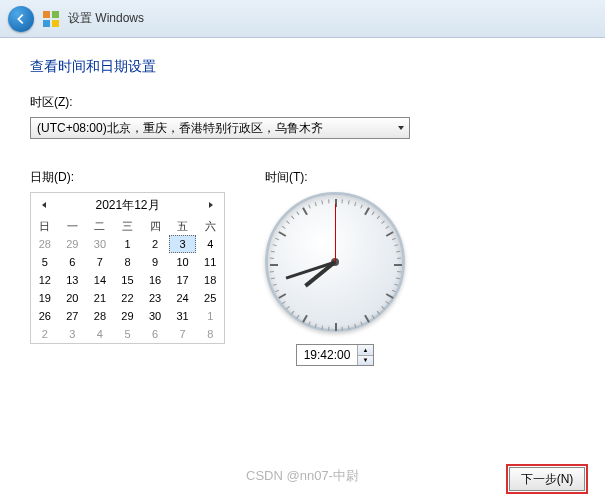 This screenshot has height=503, width=605. Describe the element at coordinates (366, 350) in the screenshot. I see `time-up-button: ▲` at that location.